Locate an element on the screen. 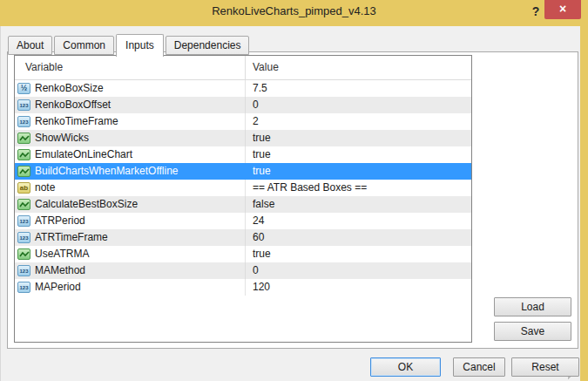 This screenshot has height=381, width=588. tab-inputs: Inputs is located at coordinates (139, 45).